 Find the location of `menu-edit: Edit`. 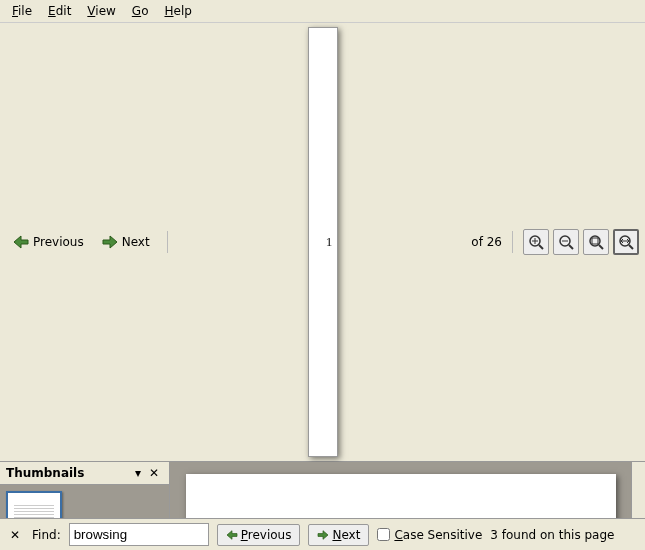

menu-edit: Edit is located at coordinates (60, 11).